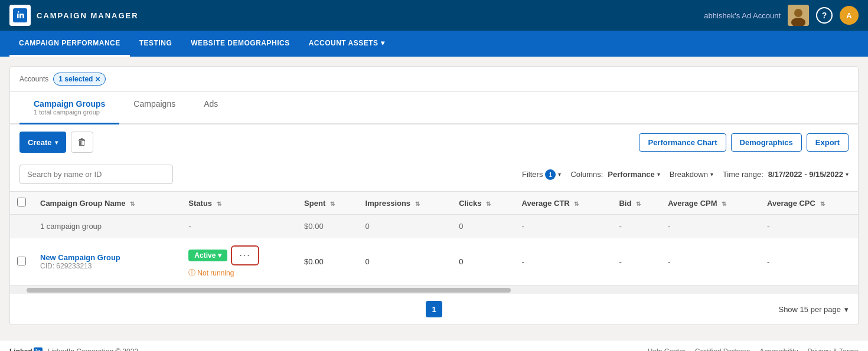 The image size is (868, 351). I want to click on nav-account-assets: ACCOUNT ASSETS ▾, so click(347, 44).